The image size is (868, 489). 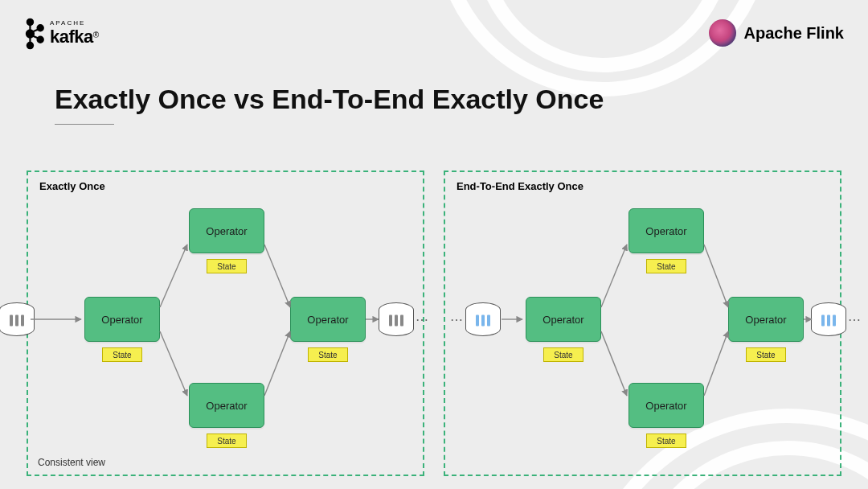 I want to click on flink-word-text: Apache Flink, so click(x=794, y=34).